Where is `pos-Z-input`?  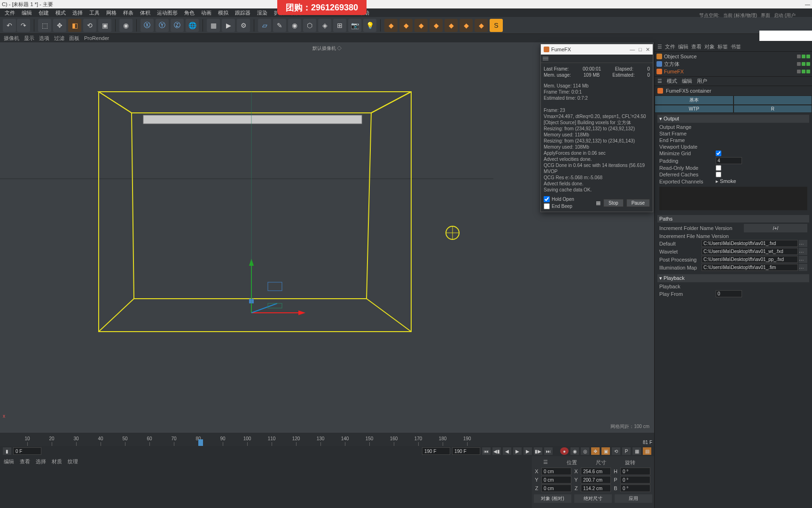
pos-Z-input is located at coordinates (556, 488).